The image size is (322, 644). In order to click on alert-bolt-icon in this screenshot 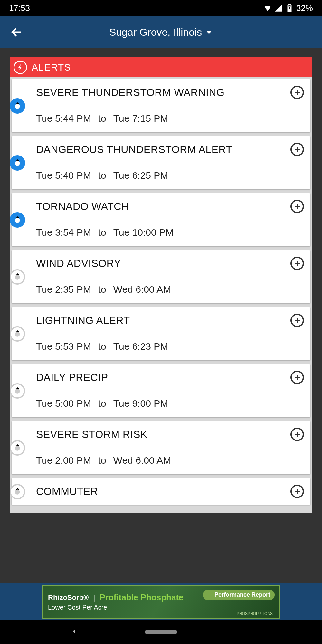, I will do `click(20, 67)`.